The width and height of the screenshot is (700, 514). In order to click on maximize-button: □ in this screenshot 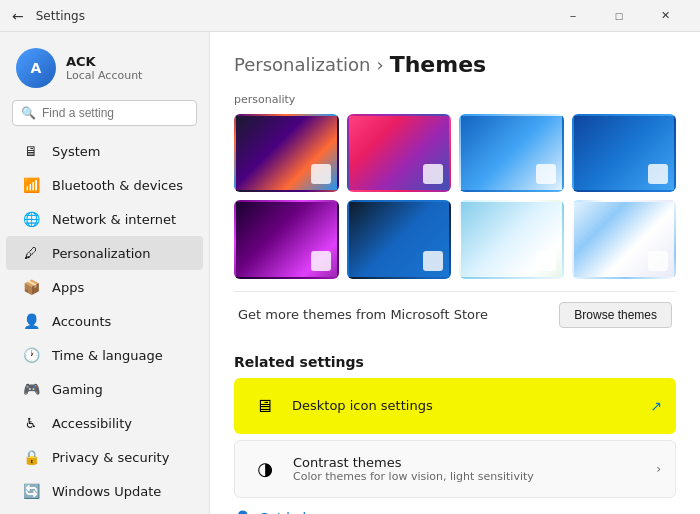, I will do `click(619, 16)`.